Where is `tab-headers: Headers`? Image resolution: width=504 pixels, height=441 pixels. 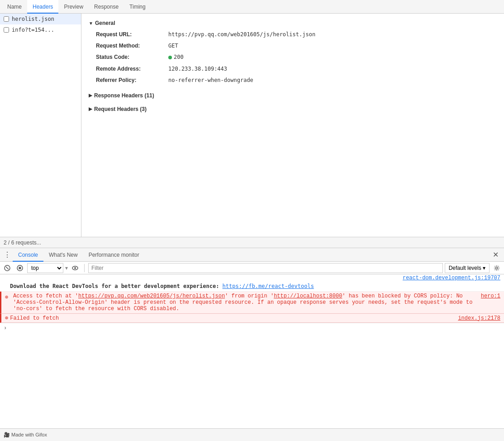 tab-headers: Headers is located at coordinates (43, 7).